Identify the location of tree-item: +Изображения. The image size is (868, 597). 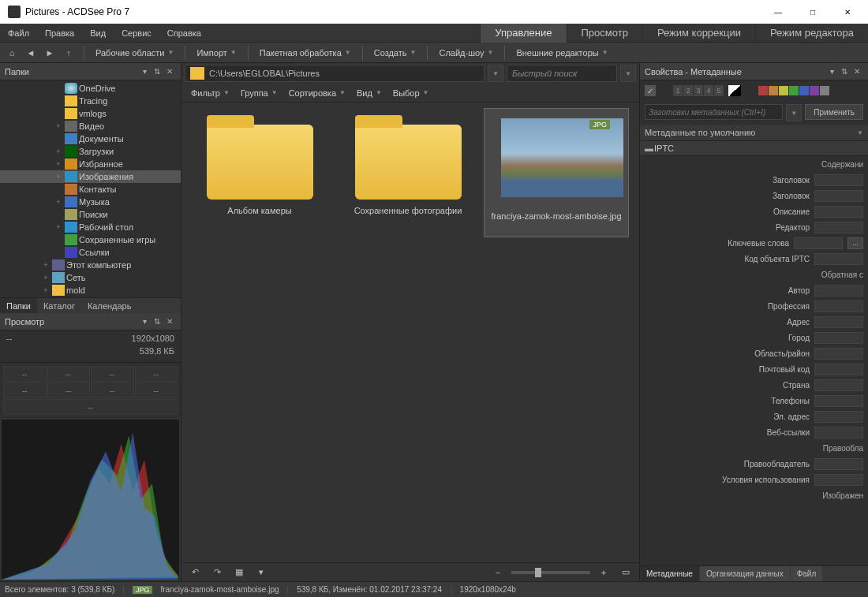
(90, 177).